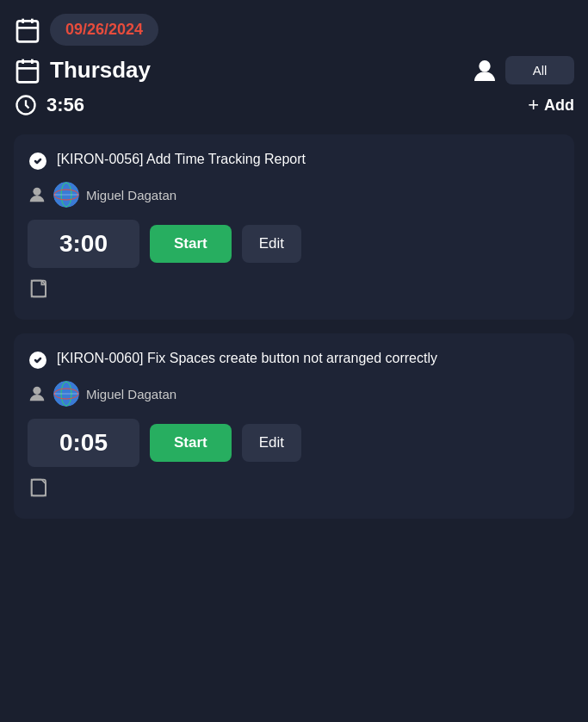 The image size is (588, 722). I want to click on start-button-1: Start, so click(191, 244).